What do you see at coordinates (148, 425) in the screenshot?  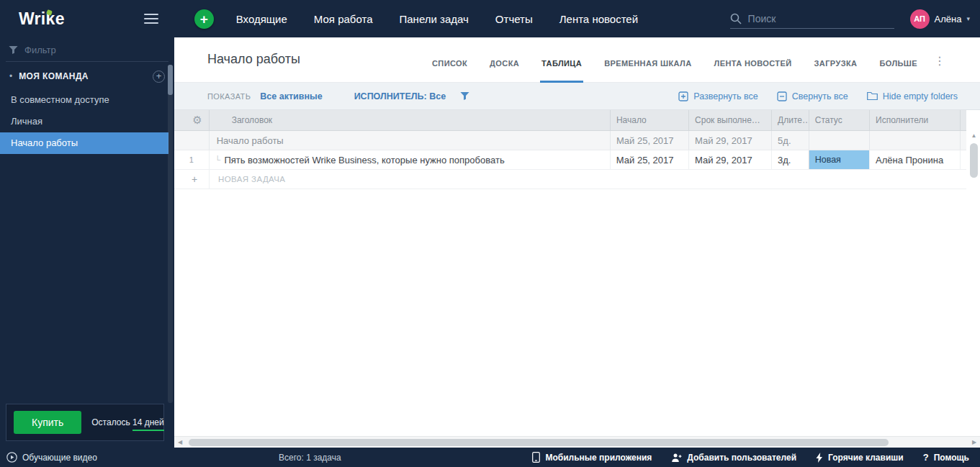 I see `trial-days: 14 дней` at bounding box center [148, 425].